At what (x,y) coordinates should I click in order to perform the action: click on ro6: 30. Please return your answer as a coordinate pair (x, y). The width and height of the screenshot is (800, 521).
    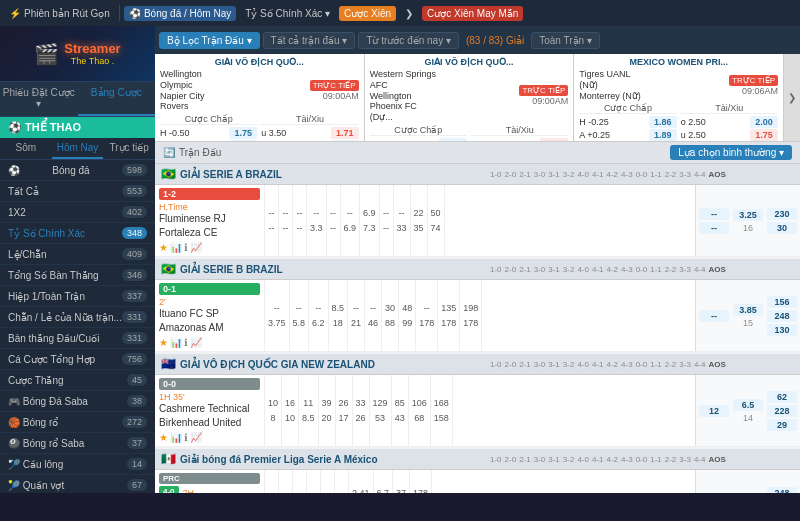
    Looking at the image, I should click on (782, 228).